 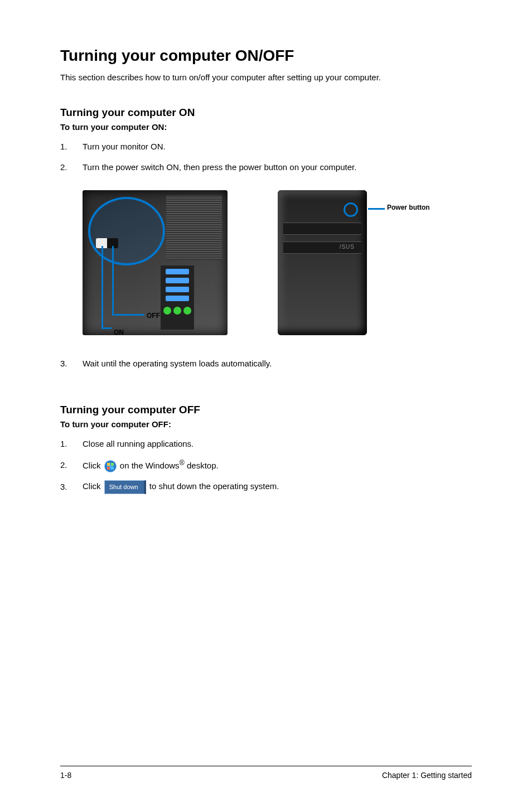 I want to click on chapter-label: Chapter 1: Getting started, so click(x=427, y=775).